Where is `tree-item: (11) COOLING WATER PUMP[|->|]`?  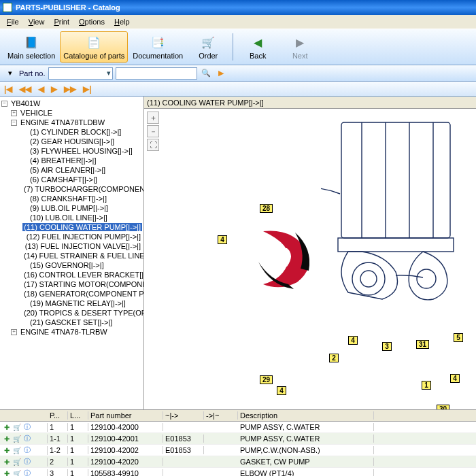
tree-item: (11) COOLING WATER PUMP[|->|] is located at coordinates (72, 227).